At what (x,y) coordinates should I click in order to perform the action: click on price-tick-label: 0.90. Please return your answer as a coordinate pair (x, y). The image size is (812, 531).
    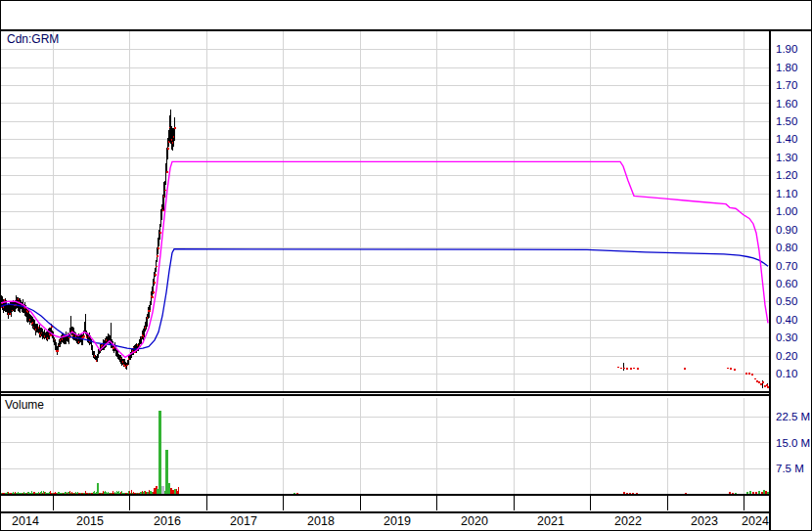
    Looking at the image, I should click on (787, 230).